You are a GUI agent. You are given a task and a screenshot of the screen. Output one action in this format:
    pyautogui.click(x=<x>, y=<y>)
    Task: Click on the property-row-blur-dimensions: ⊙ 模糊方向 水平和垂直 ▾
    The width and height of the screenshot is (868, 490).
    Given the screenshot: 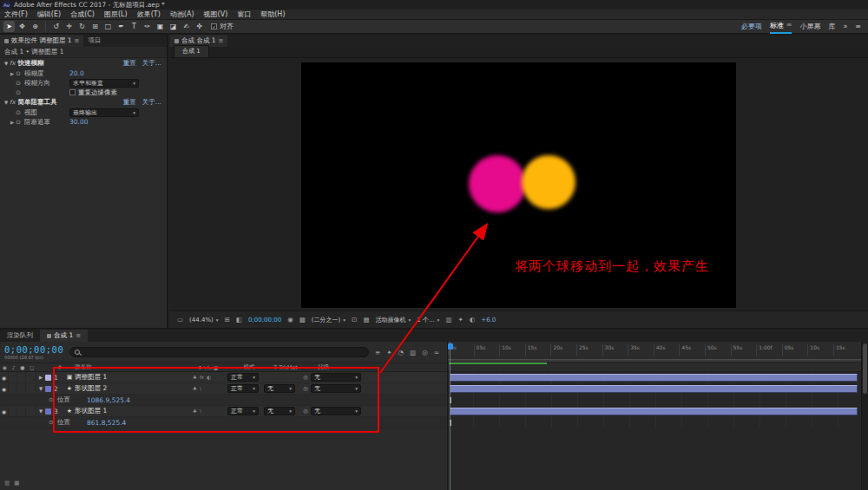 What is the action you would take?
    pyautogui.click(x=83, y=83)
    